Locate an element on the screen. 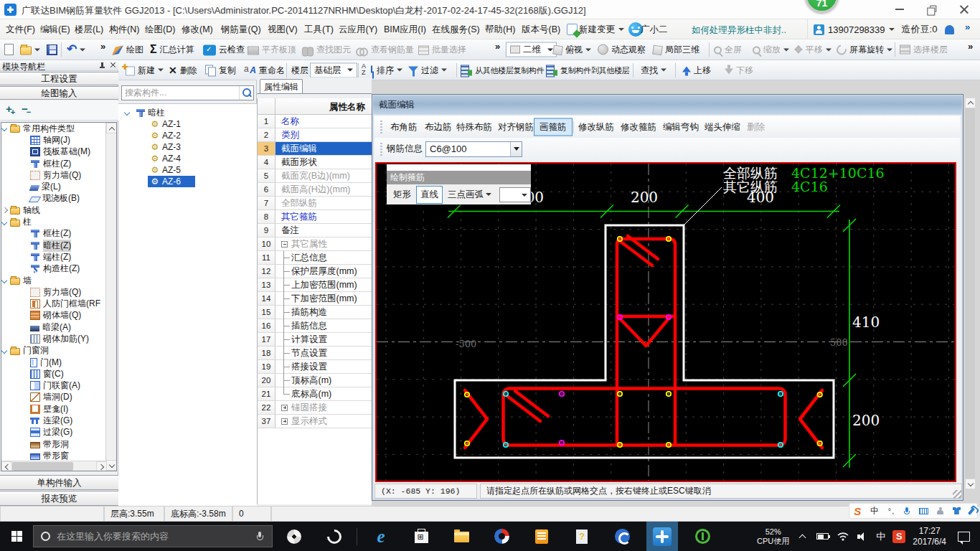 This screenshot has height=551, width=980. undo: ↶ is located at coordinates (76, 50).